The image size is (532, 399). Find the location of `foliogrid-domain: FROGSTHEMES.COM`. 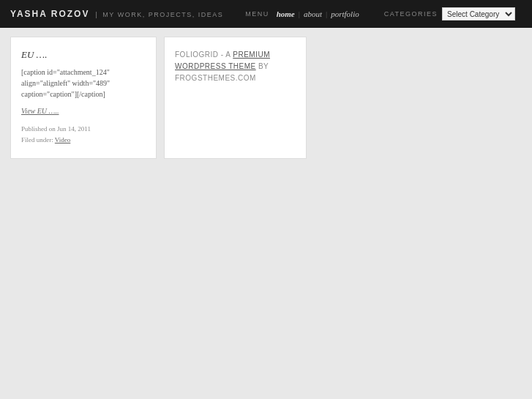

foliogrid-domain: FROGSTHEMES.COM is located at coordinates (215, 78).